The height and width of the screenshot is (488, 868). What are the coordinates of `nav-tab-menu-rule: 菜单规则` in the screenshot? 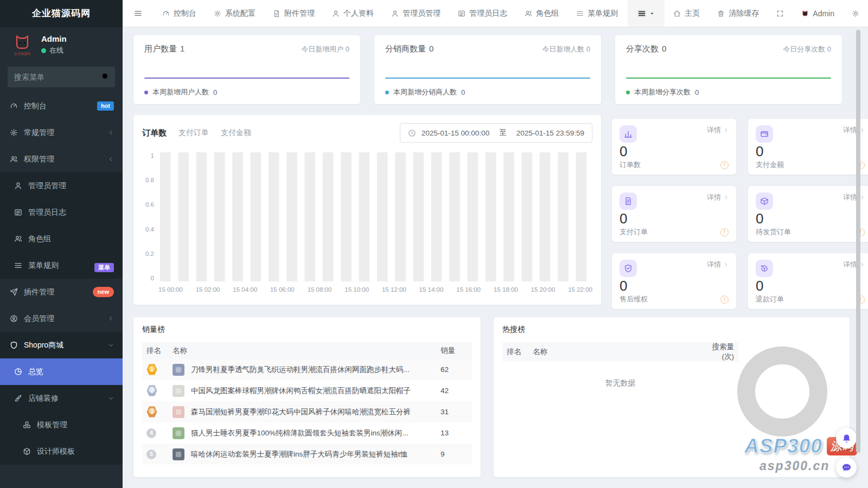 It's located at (597, 13).